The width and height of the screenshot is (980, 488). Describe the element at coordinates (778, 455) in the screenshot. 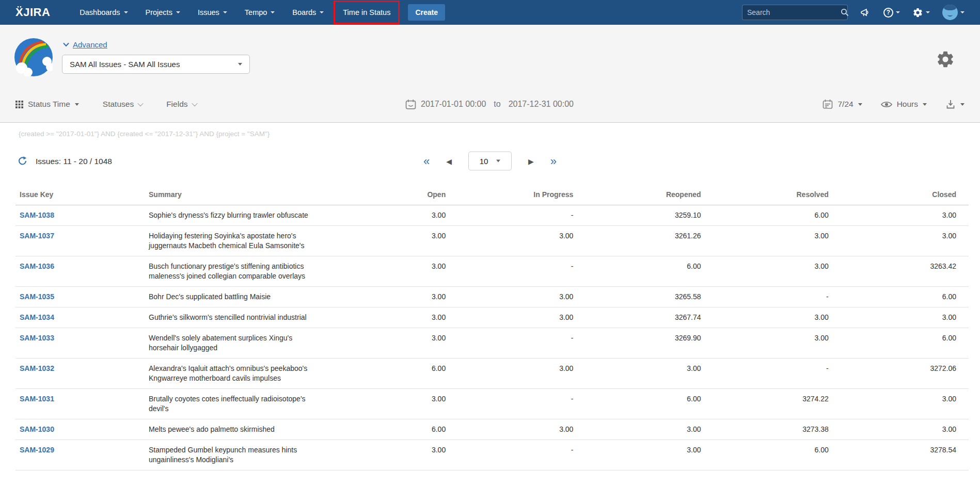

I see `cell-resolved: 6.00` at that location.